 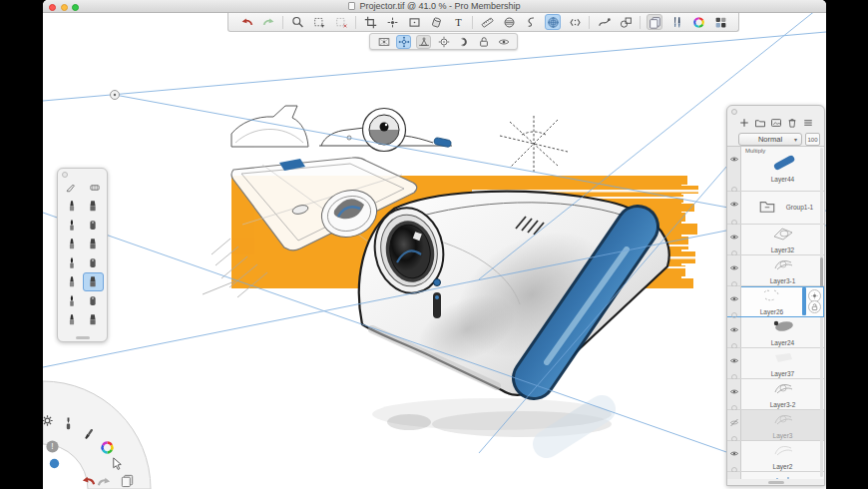 I want to click on layer-row-Layer3-2: Layer3-2, so click(x=776, y=395).